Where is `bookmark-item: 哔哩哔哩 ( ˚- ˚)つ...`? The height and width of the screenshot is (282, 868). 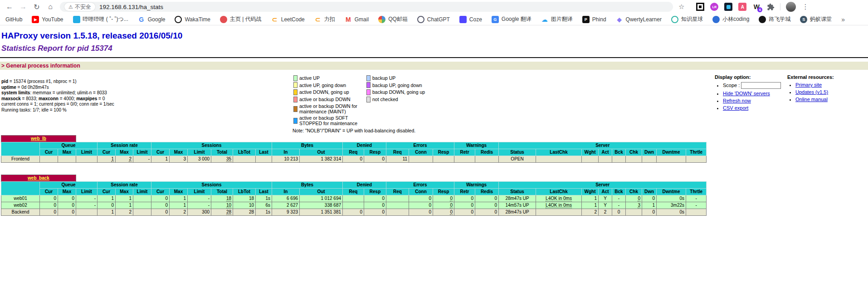
bookmark-item: 哔哩哔哩 ( ˚- ˚)つ... is located at coordinates (101, 19).